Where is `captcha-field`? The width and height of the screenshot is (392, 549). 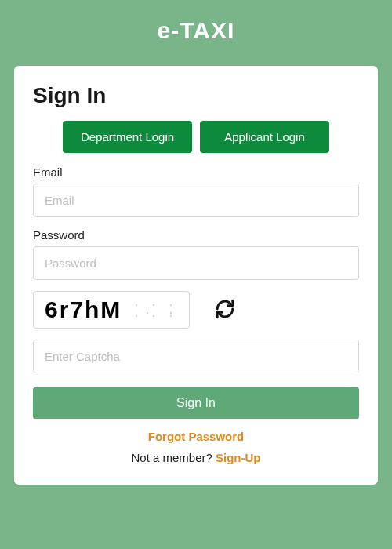 captcha-field is located at coordinates (196, 356).